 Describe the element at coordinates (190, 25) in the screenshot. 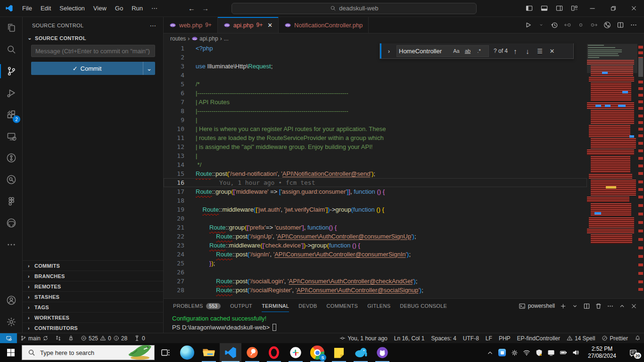

I see `tab-web-php: phpweb.php9+` at that location.